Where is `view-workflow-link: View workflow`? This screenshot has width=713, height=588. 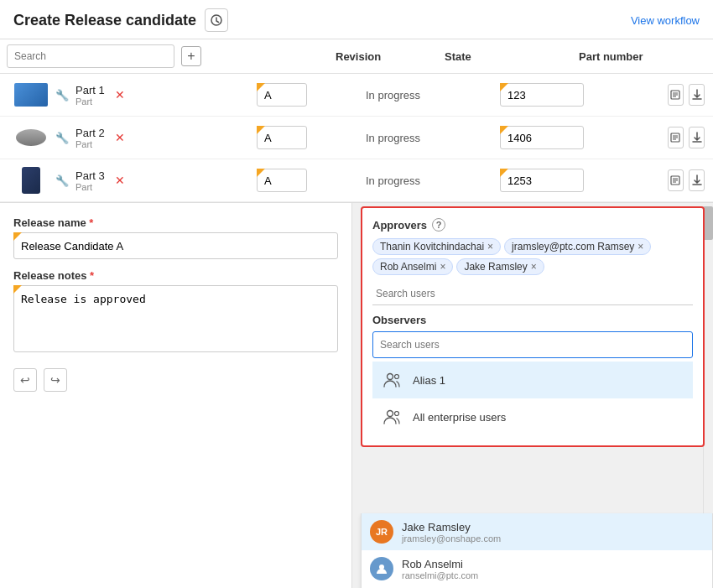 view-workflow-link: View workflow is located at coordinates (665, 20).